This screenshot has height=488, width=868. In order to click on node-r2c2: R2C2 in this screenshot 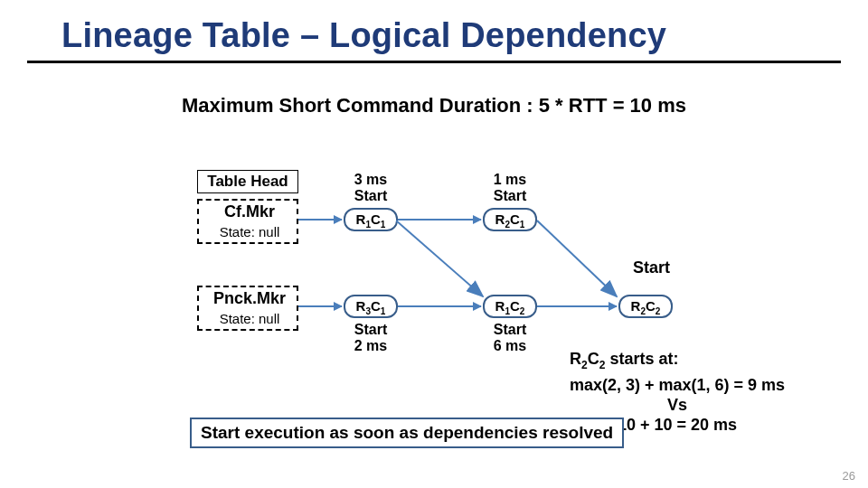, I will do `click(646, 306)`.